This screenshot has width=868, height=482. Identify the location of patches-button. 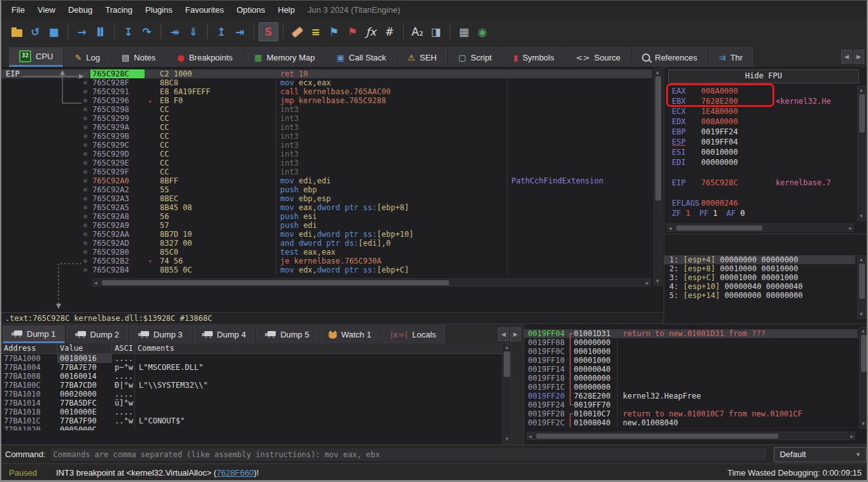
(297, 32).